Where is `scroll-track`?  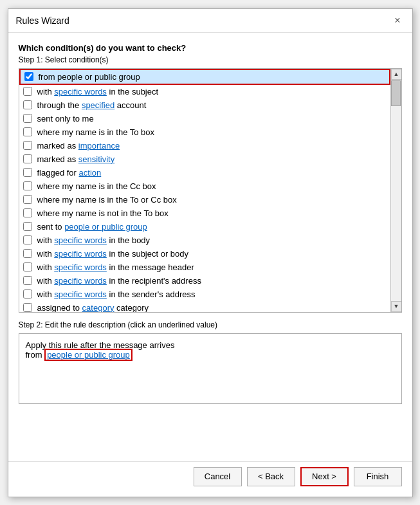
scroll-track is located at coordinates (396, 190).